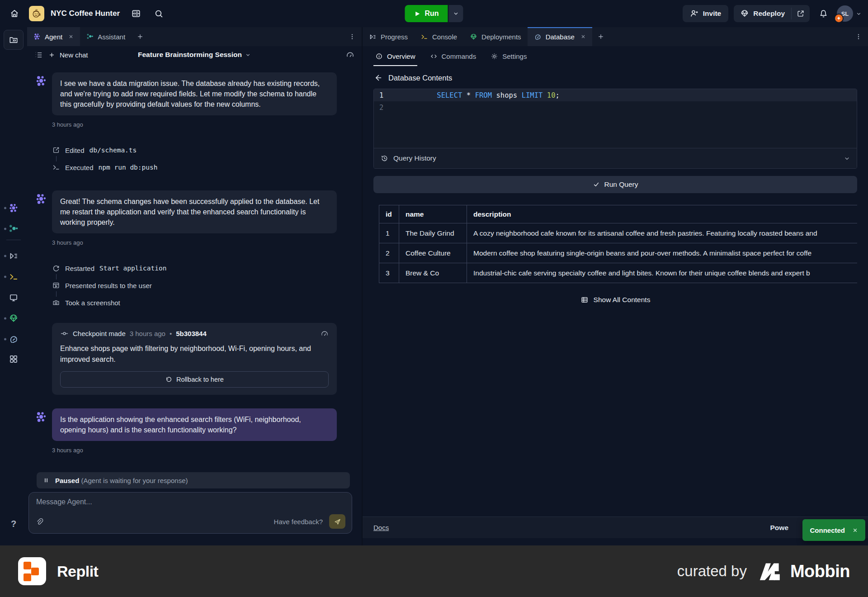  What do you see at coordinates (827, 530) in the screenshot?
I see `toast-label: Connected` at bounding box center [827, 530].